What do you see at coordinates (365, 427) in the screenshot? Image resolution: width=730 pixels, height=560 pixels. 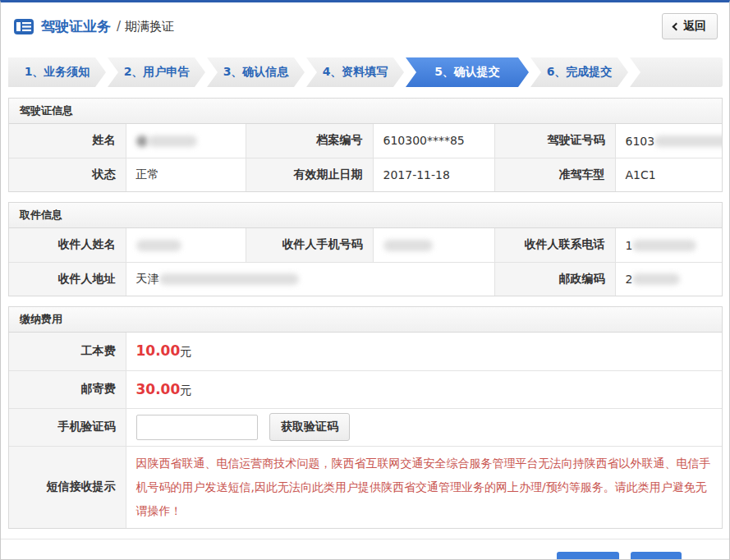 I see `table-row: 手机验证码 获取验证码` at bounding box center [365, 427].